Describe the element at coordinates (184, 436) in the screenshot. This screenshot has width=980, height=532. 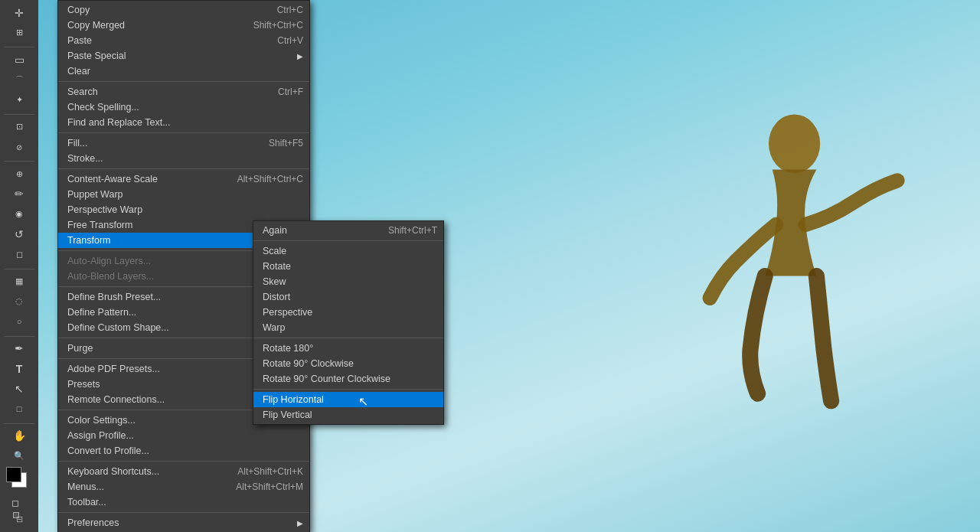
I see `menu-assign-profile: Assign Profile...` at that location.